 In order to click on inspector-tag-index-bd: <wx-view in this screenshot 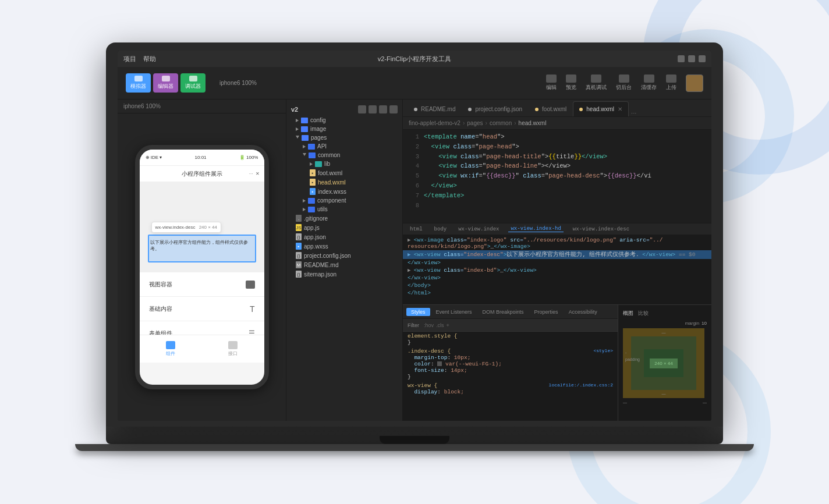, I will do `click(428, 270)`.